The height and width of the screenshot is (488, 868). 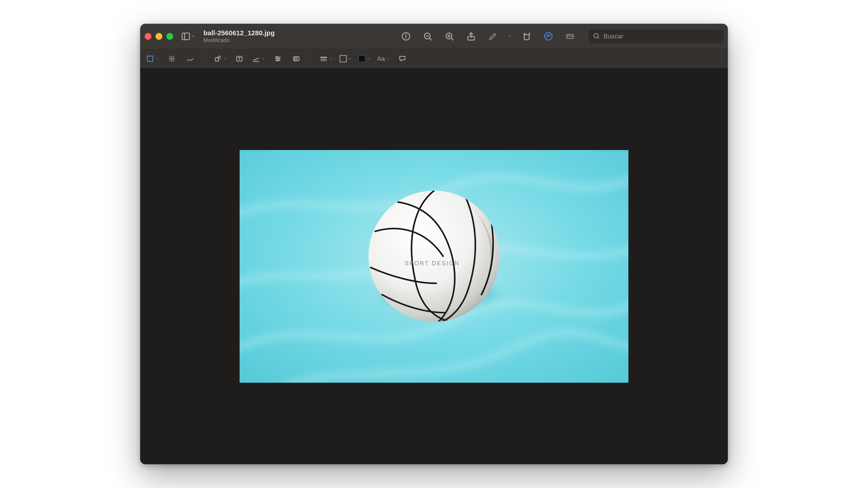 I want to click on separator, so click(x=311, y=59).